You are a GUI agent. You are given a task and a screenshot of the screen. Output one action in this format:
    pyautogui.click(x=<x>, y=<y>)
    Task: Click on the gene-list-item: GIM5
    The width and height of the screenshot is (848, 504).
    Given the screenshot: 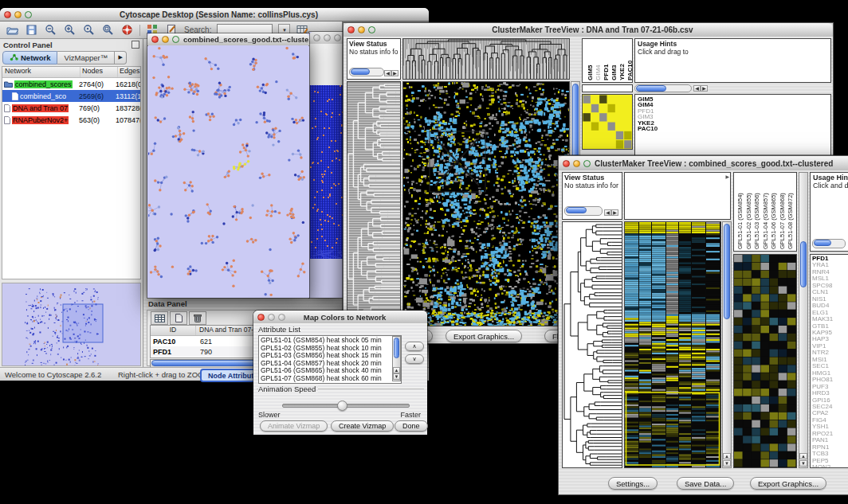 What is the action you would take?
    pyautogui.click(x=733, y=99)
    